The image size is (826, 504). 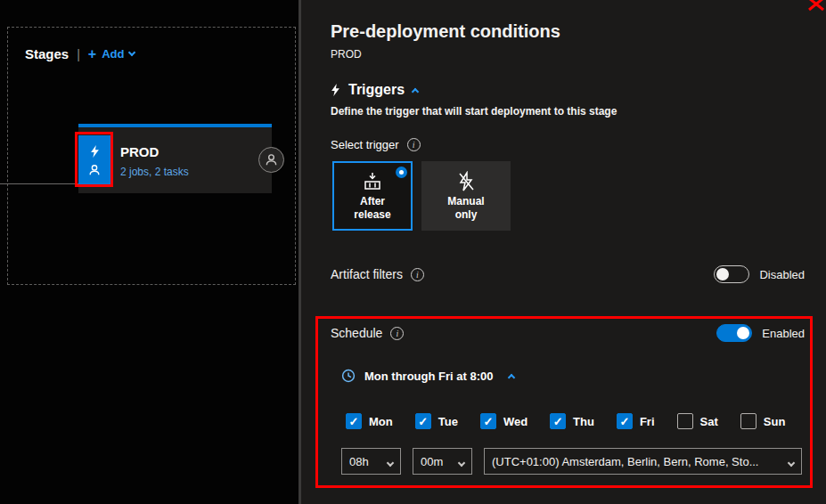 I want to click on trigger-option-after-release: After release, so click(x=372, y=196).